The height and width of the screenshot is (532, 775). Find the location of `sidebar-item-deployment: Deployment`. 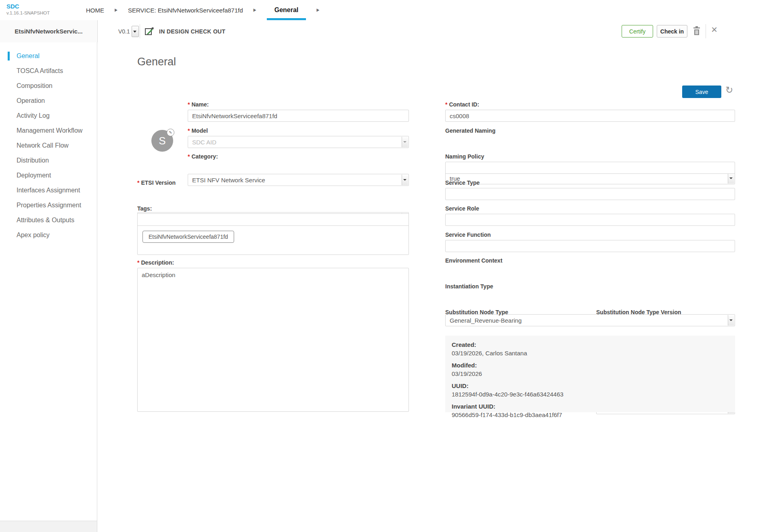

sidebar-item-deployment: Deployment is located at coordinates (48, 175).